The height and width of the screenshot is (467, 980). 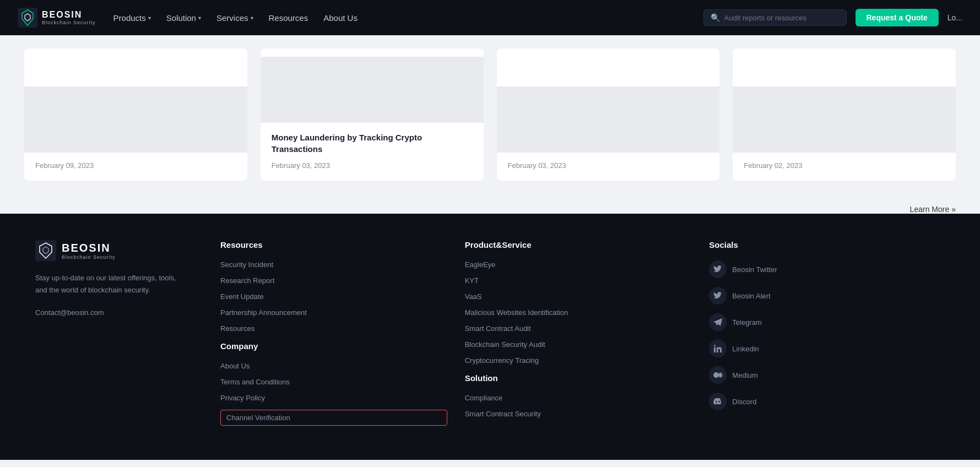 I want to click on card-wrapper-2: Money Laundering by Tracking Crypto Tran…, so click(x=372, y=115).